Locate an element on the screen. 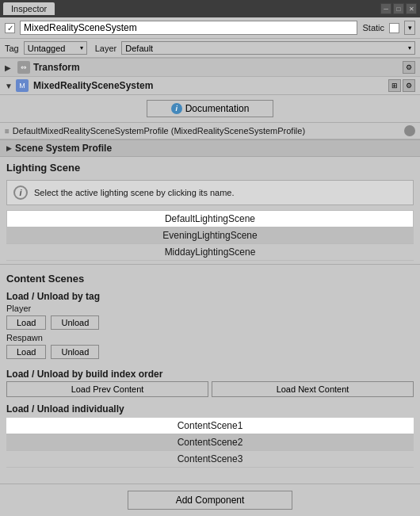 The width and height of the screenshot is (420, 516). player-sublabel: Player is located at coordinates (210, 308).